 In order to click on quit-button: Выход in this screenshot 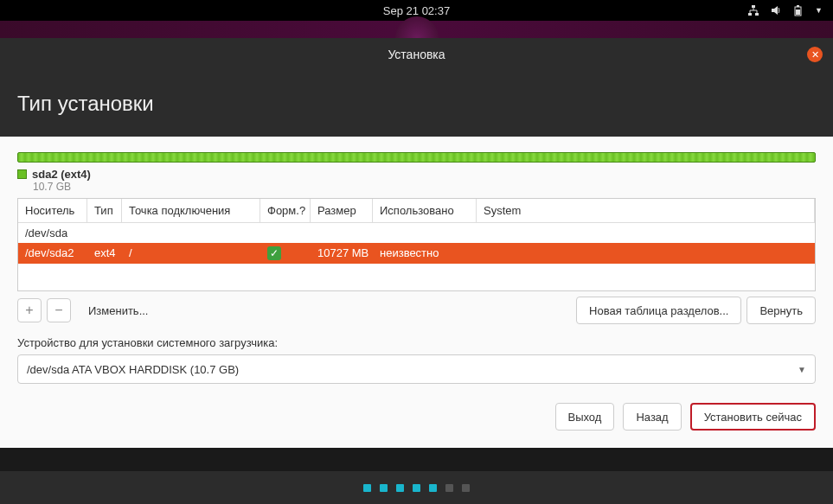, I will do `click(585, 417)`.